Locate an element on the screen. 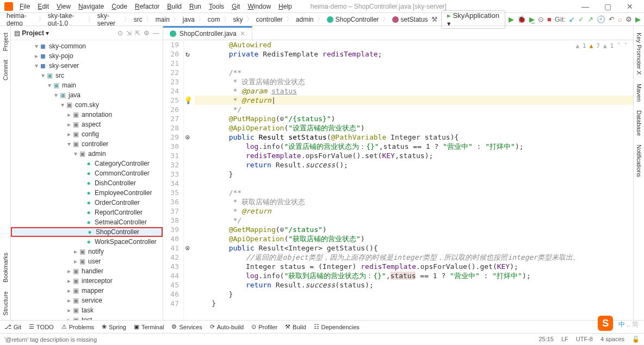 Image resolution: width=644 pixels, height=345 pixels. collapse-all-icon: ⇱ is located at coordinates (138, 33).